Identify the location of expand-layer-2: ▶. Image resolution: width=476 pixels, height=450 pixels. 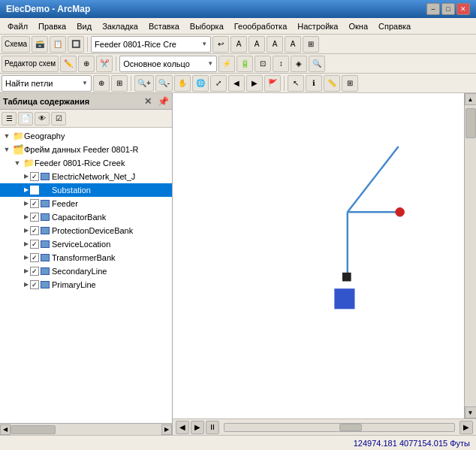
(26, 204).